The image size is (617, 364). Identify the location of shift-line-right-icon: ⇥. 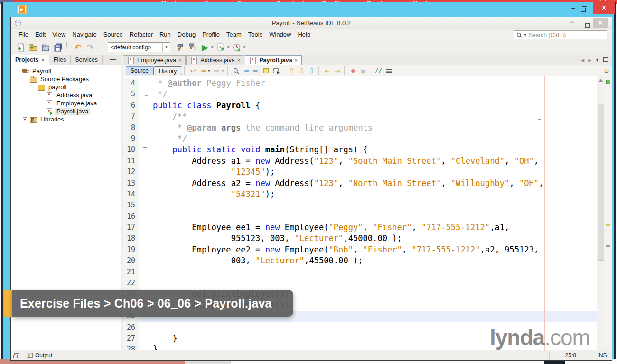
(337, 71).